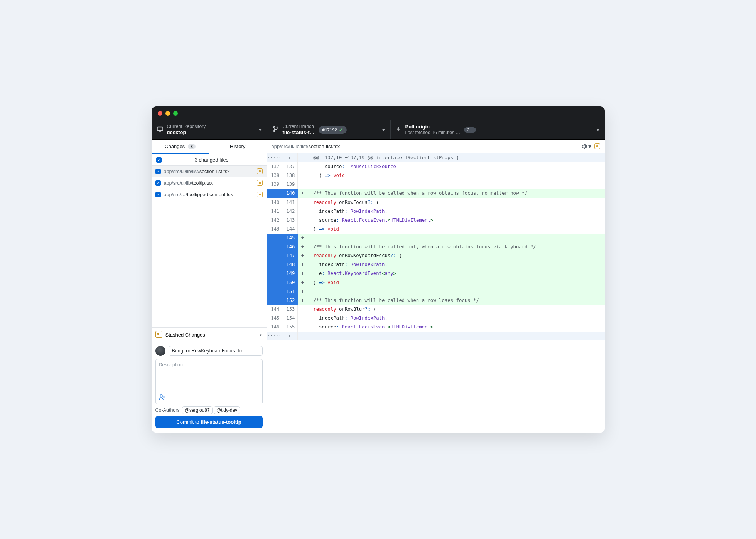 Image resolution: width=756 pixels, height=539 pixels. What do you see at coordinates (433, 127) in the screenshot?
I see `pull-label: Pull origin` at bounding box center [433, 127].